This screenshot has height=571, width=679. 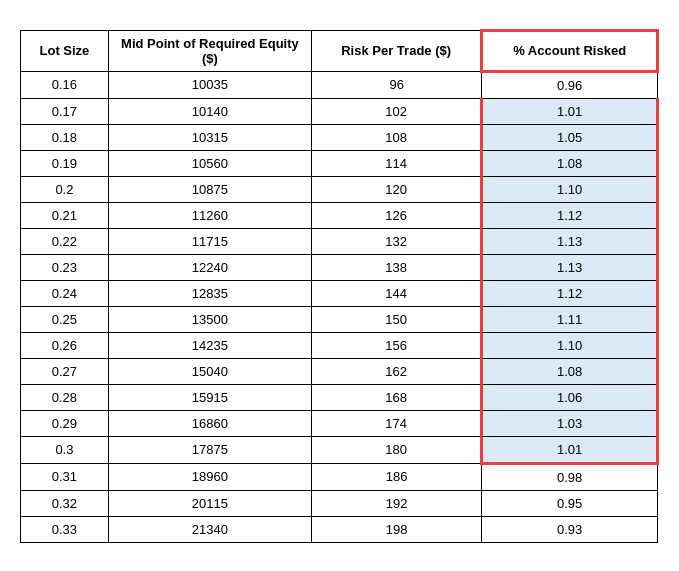 What do you see at coordinates (210, 319) in the screenshot?
I see `cell-midpoint: 13500` at bounding box center [210, 319].